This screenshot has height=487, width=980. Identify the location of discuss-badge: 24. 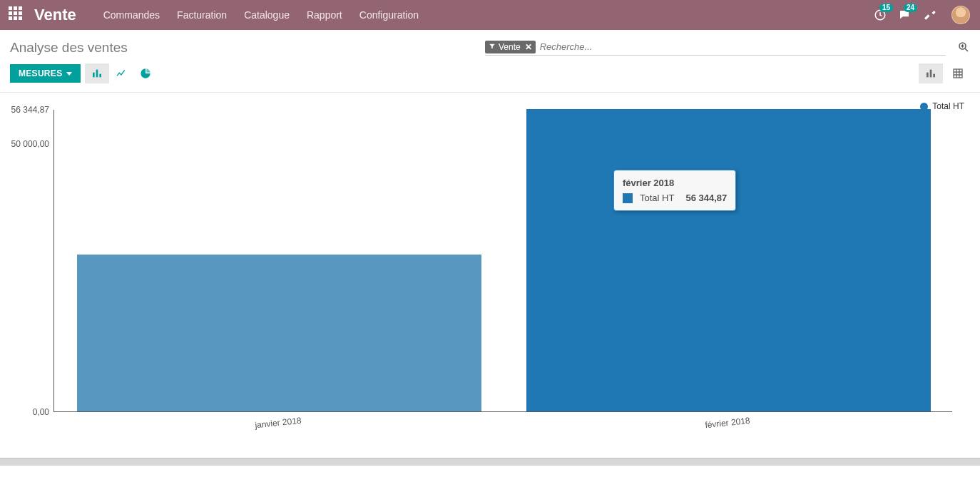
(910, 8).